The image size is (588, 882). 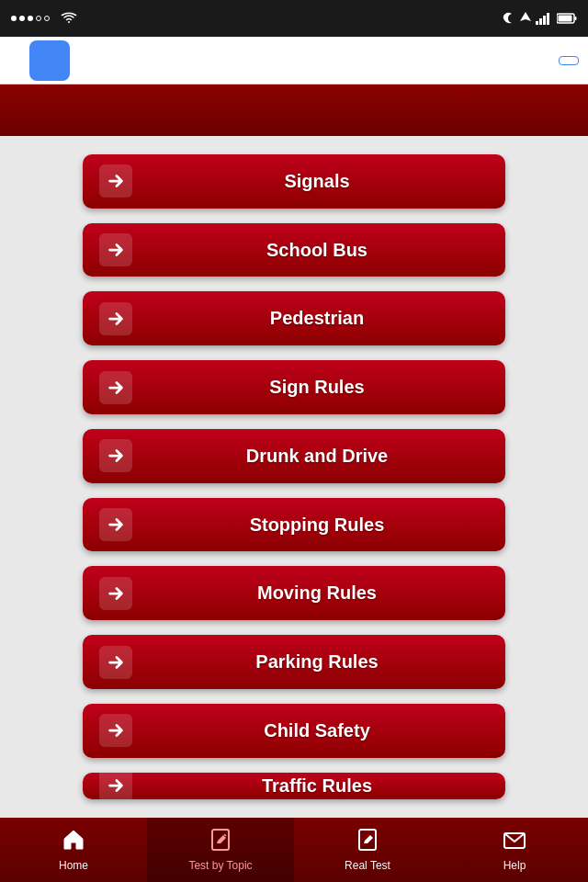 I want to click on tab-home: Home, so click(x=74, y=850).